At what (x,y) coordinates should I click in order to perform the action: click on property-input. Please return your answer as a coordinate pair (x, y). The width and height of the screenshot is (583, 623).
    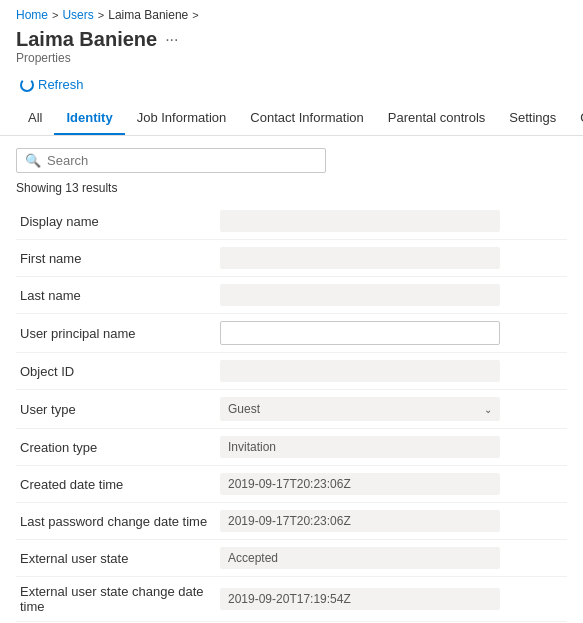
    Looking at the image, I should click on (360, 333).